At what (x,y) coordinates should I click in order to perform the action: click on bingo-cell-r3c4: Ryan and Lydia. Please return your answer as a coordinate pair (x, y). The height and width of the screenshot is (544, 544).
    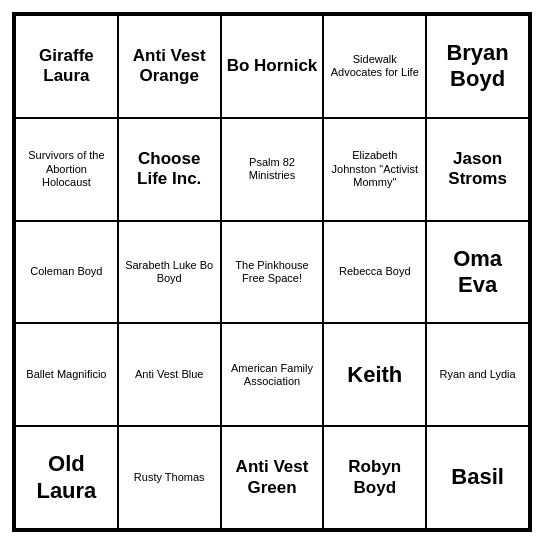
    Looking at the image, I should click on (478, 374).